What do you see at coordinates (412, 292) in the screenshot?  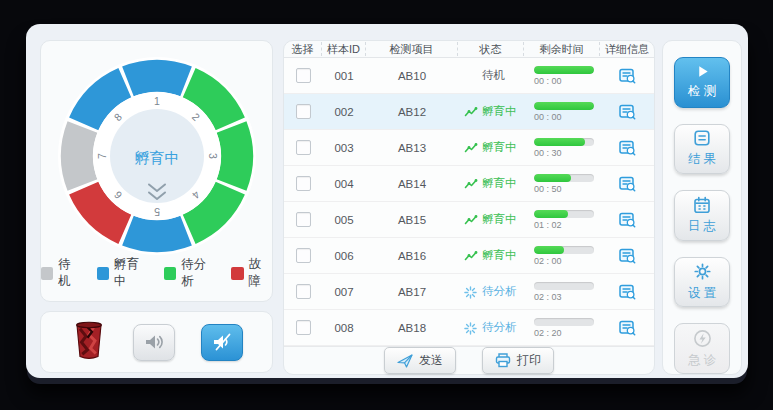 I see `test-item-cell: AB17` at bounding box center [412, 292].